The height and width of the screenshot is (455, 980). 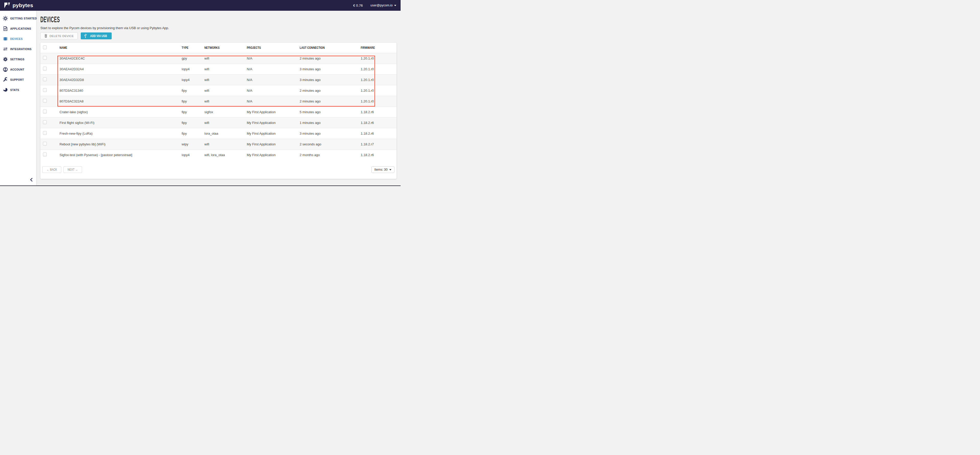 What do you see at coordinates (218, 101) in the screenshot?
I see `table-row: 807D3AC322A8 fipy wifi N/A 2 minutes ago…` at bounding box center [218, 101].